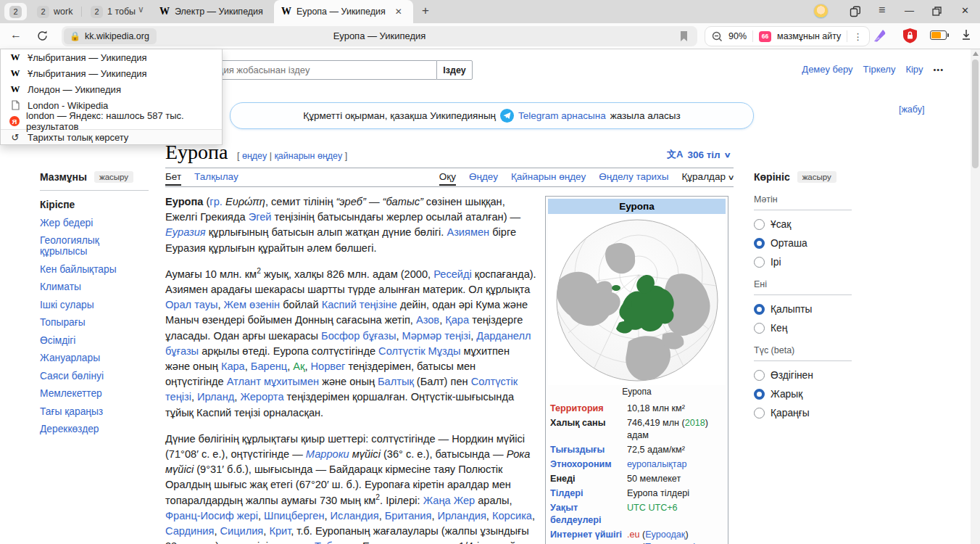 The image size is (980, 544). I want to click on wiki-link: Ақ, so click(299, 366).